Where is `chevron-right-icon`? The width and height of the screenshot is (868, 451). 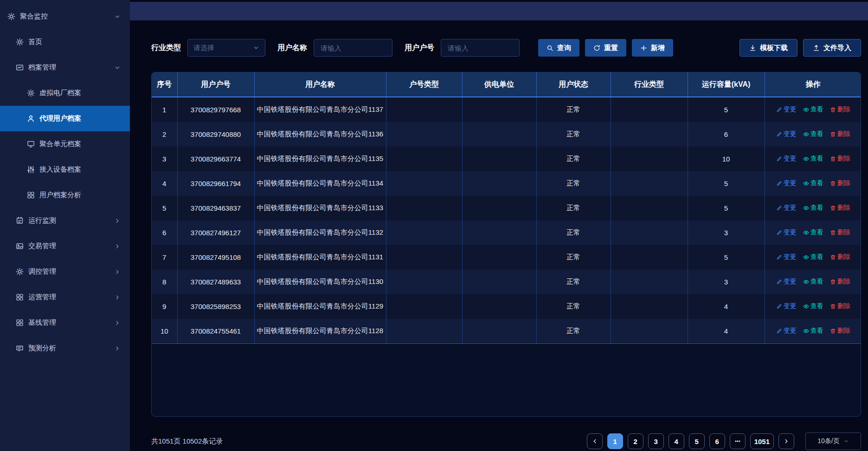
chevron-right-icon is located at coordinates (117, 246).